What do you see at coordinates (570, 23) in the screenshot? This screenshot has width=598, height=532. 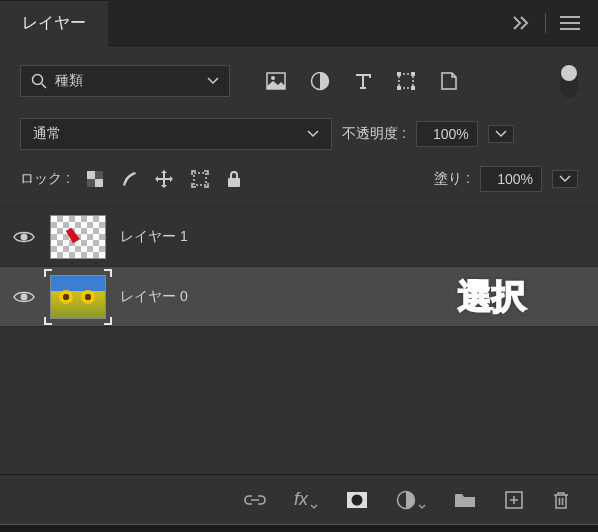 I see `panel-menu-icon` at bounding box center [570, 23].